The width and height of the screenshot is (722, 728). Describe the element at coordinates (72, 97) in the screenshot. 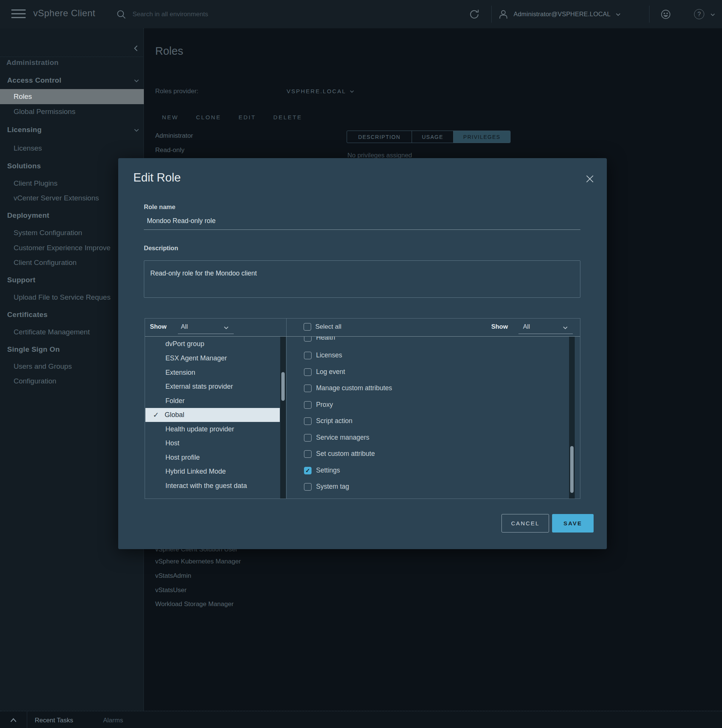

I see `sidebar-item-roles: Roles` at that location.